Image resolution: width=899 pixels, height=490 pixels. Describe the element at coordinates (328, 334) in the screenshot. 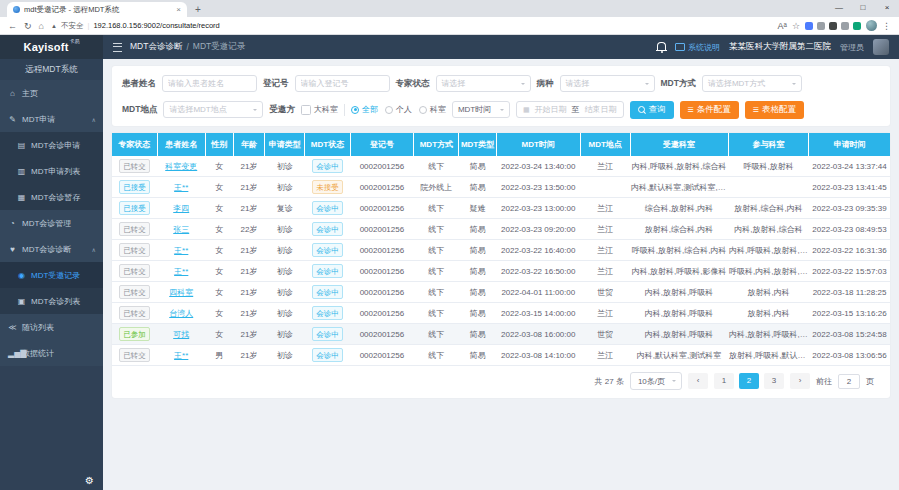

I see `mdt-status-badge: 会诊中` at that location.